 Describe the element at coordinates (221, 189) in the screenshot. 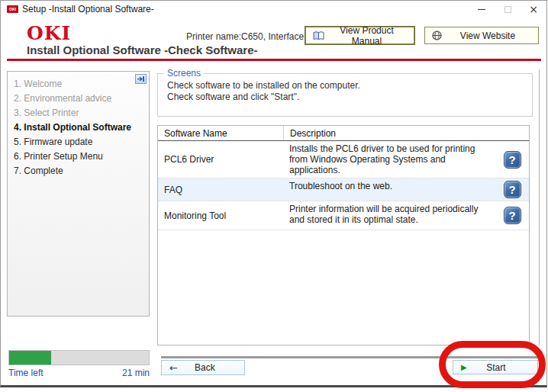

I see `software-name: FAQ` at that location.